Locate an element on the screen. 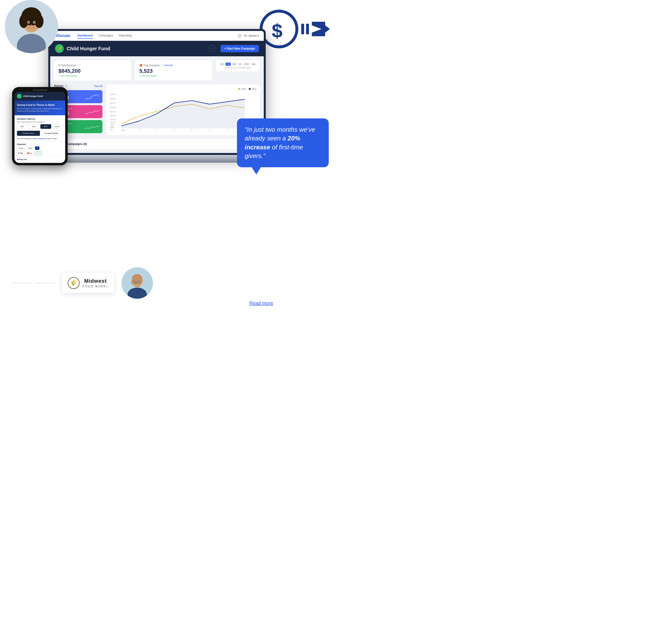 The width and height of the screenshot is (672, 617). man-photo is located at coordinates (137, 283).